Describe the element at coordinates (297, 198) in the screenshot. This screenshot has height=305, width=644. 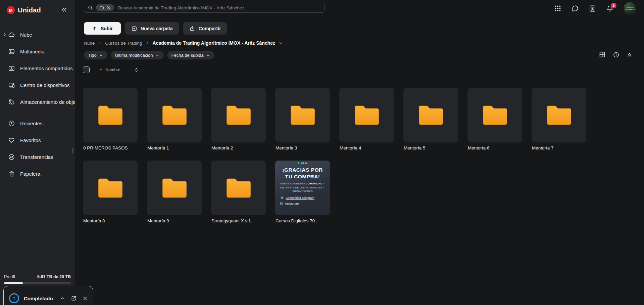
I see `telegram-link: Comunidad Telegram` at that location.